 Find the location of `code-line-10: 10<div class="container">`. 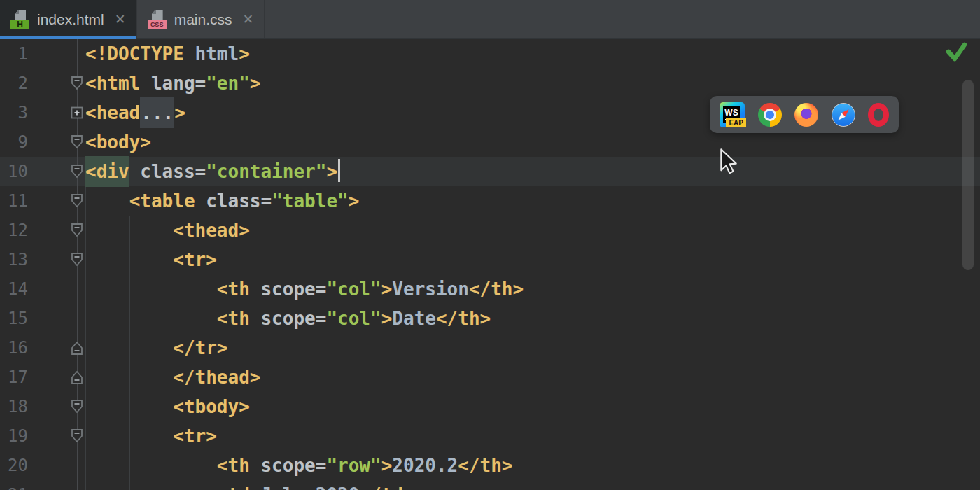

code-line-10: 10<div class="container"> is located at coordinates (490, 172).